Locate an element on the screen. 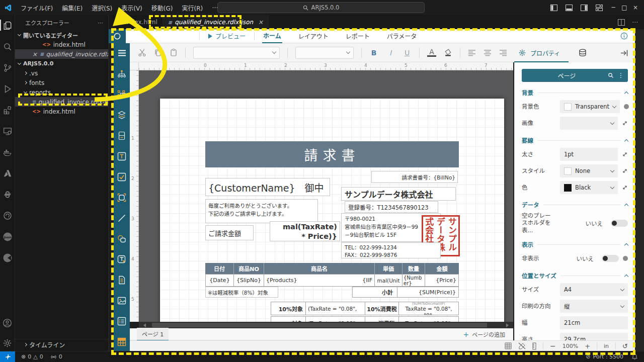  section-border: 罫線 is located at coordinates (575, 140).